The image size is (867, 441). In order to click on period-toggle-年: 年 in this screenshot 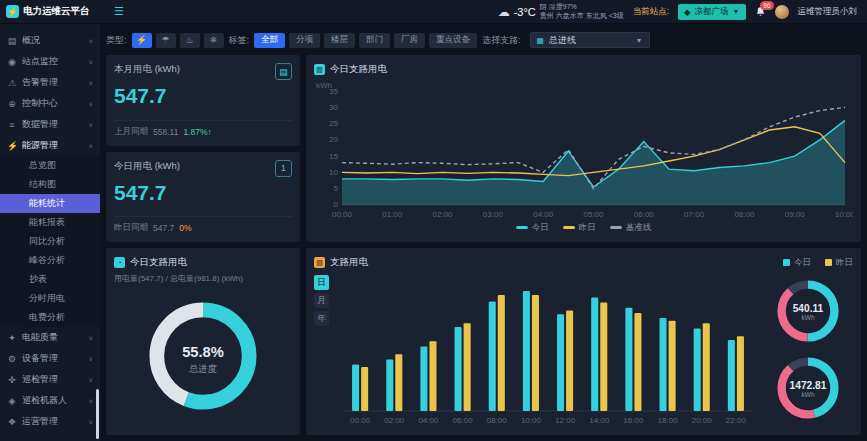, I will do `click(322, 318)`.